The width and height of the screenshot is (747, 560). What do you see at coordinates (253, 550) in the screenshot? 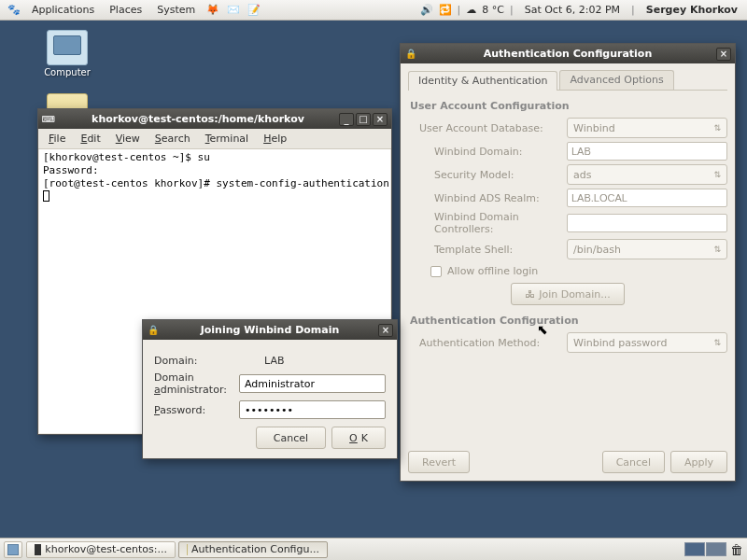
I see `taskbar-item-auth: Authentication Configu...` at bounding box center [253, 550].